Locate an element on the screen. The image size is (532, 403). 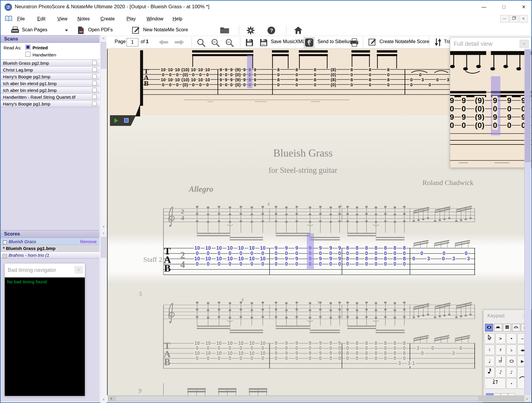
score-item: -Blueish GrassRemove is located at coordinates (50, 242).